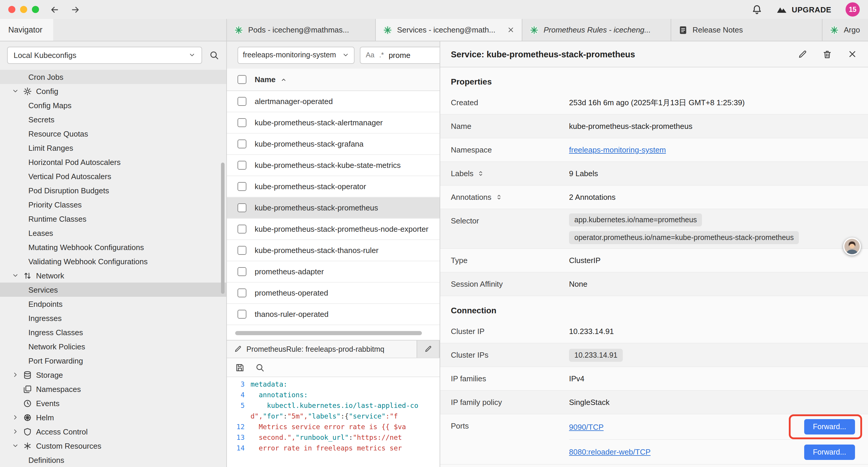 The height and width of the screenshot is (467, 868). I want to click on sidebar-item-config: Config, so click(113, 91).